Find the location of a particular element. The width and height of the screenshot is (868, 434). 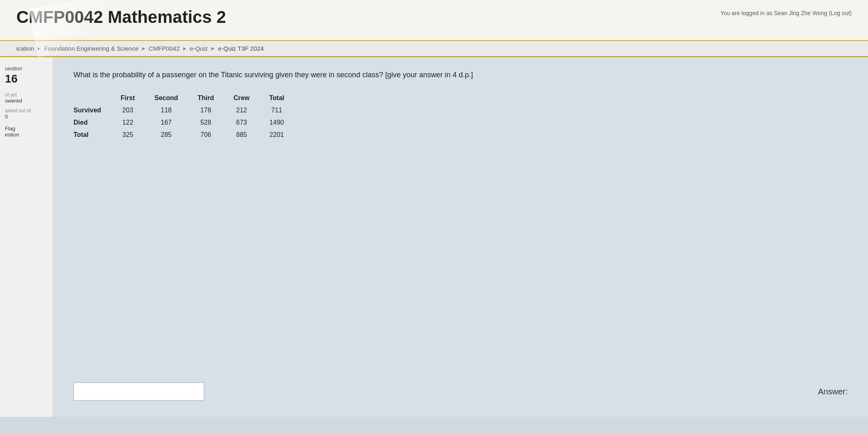

row-survived-label: Survived is located at coordinates (92, 110).